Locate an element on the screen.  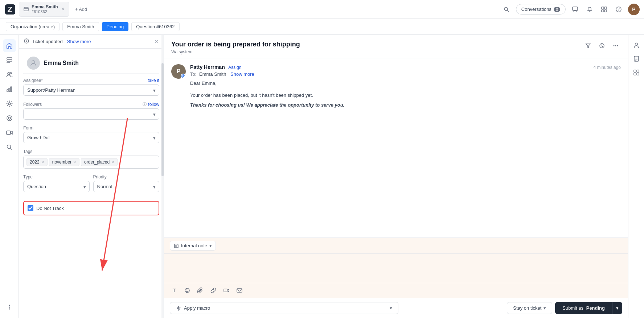
reply-body is located at coordinates (396, 268).